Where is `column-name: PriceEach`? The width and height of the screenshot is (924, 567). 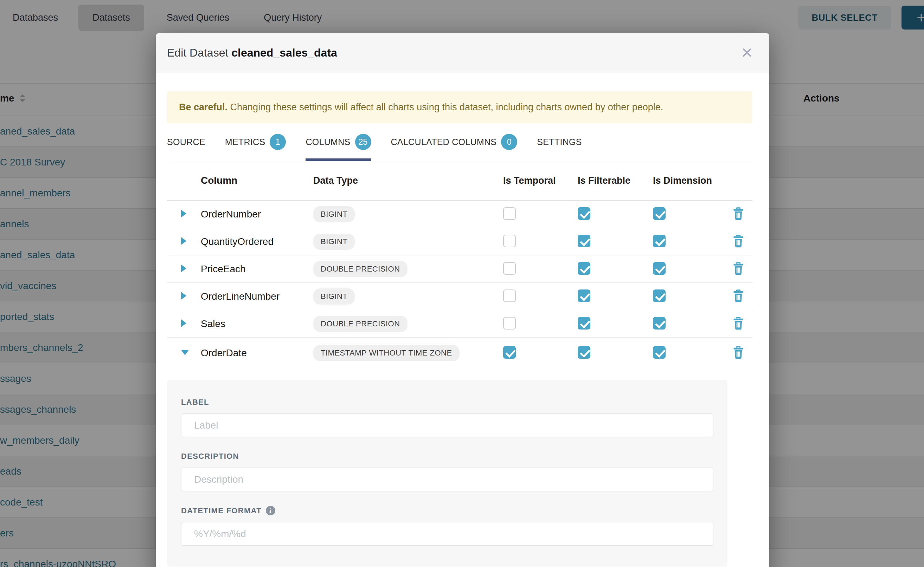 column-name: PriceEach is located at coordinates (257, 269).